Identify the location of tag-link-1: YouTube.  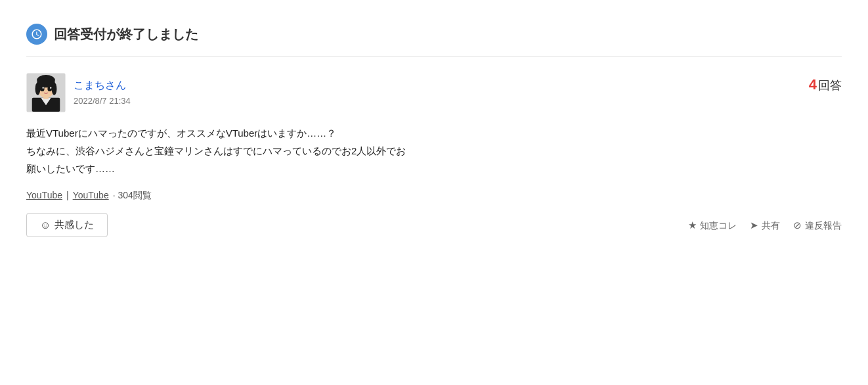
(45, 195).